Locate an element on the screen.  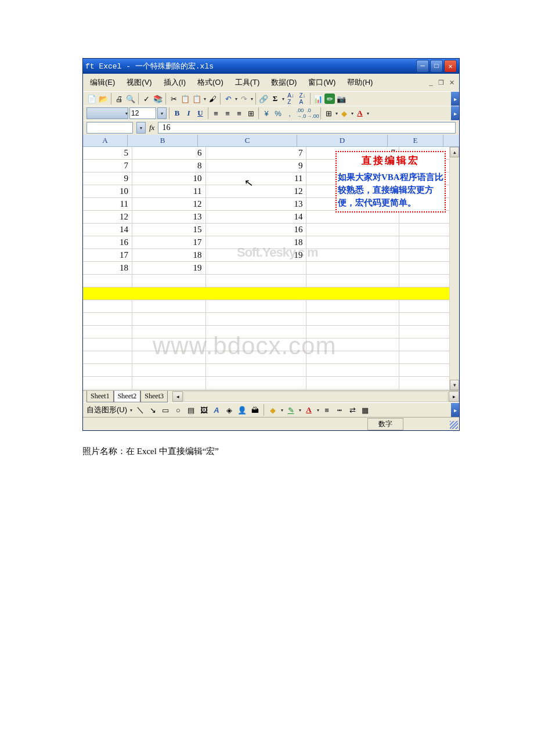
column-header: A is located at coordinates (106, 141).